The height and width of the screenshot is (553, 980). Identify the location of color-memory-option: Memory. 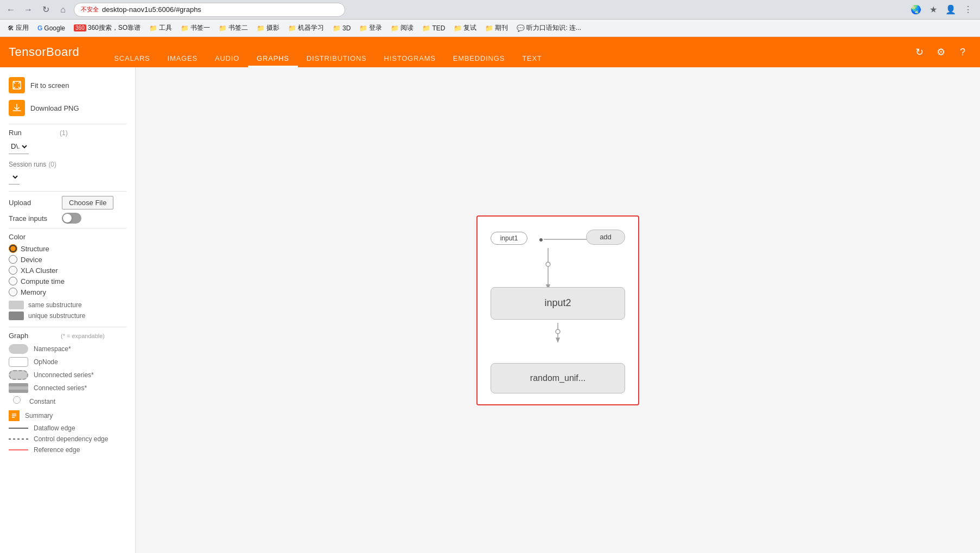
(67, 292).